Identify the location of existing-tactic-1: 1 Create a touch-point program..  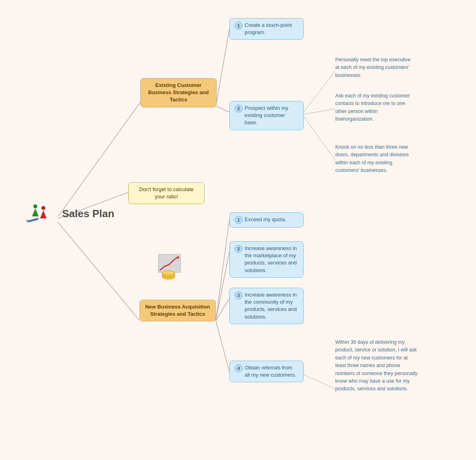
(266, 29).